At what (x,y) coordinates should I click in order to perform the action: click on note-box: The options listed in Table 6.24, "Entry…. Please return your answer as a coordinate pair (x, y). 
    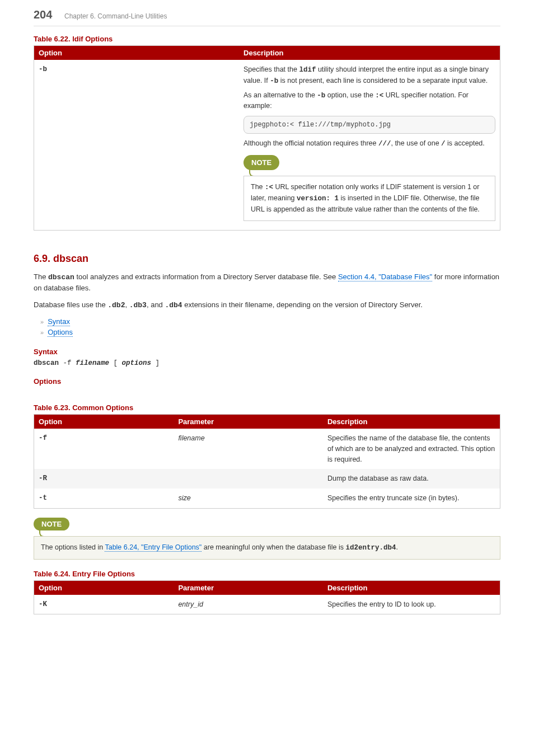
    Looking at the image, I should click on (267, 548).